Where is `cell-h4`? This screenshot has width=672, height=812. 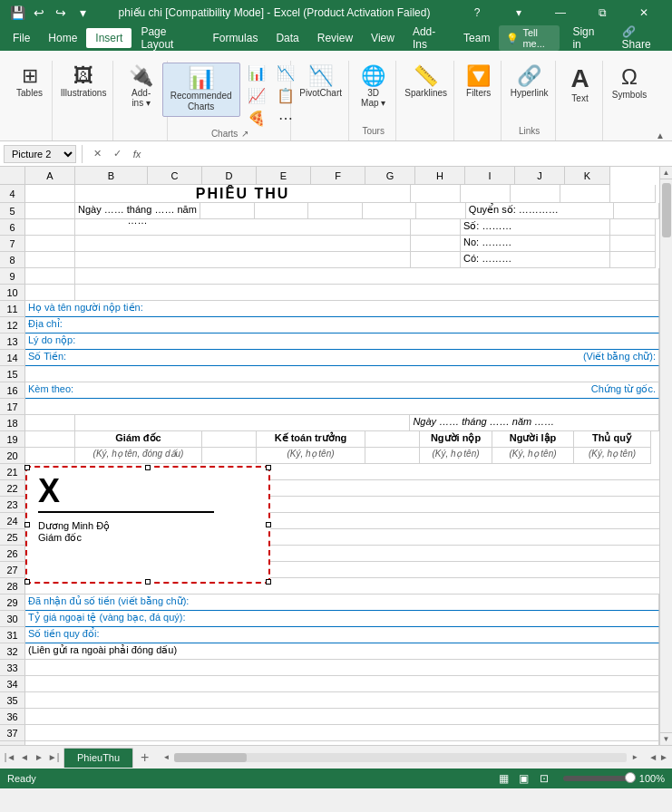
cell-h4 is located at coordinates (486, 194).